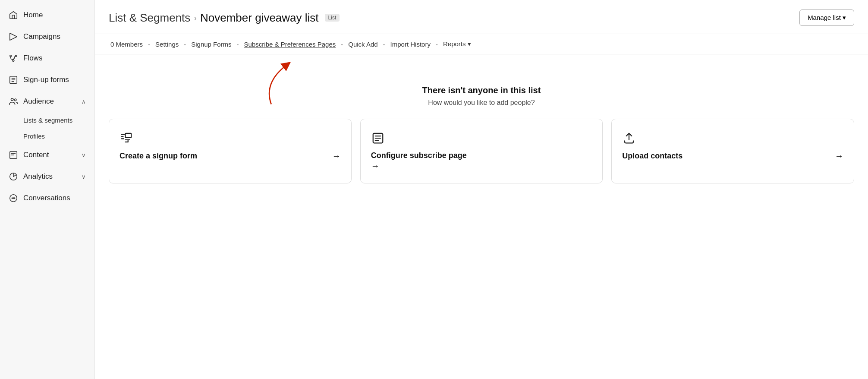  Describe the element at coordinates (84, 102) in the screenshot. I see `audience-chevron-icon: ∧` at that location.